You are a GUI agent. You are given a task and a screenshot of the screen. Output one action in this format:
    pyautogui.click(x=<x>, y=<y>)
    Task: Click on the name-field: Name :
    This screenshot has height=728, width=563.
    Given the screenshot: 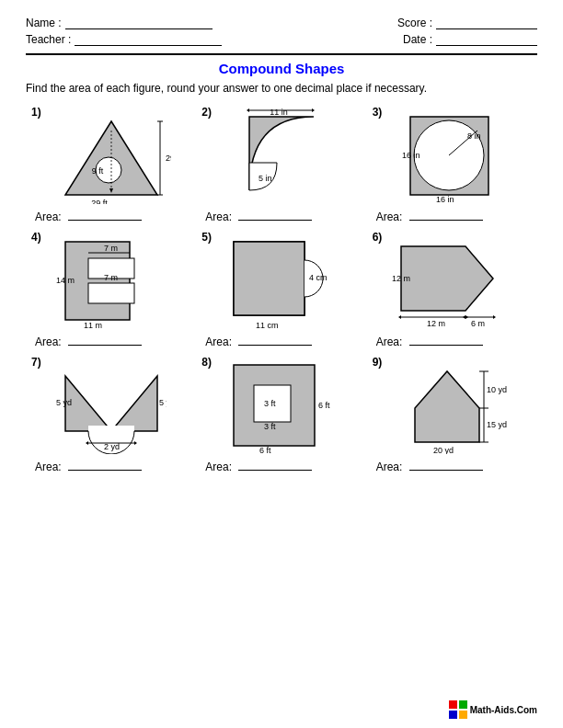 What is the action you would take?
    pyautogui.click(x=120, y=23)
    